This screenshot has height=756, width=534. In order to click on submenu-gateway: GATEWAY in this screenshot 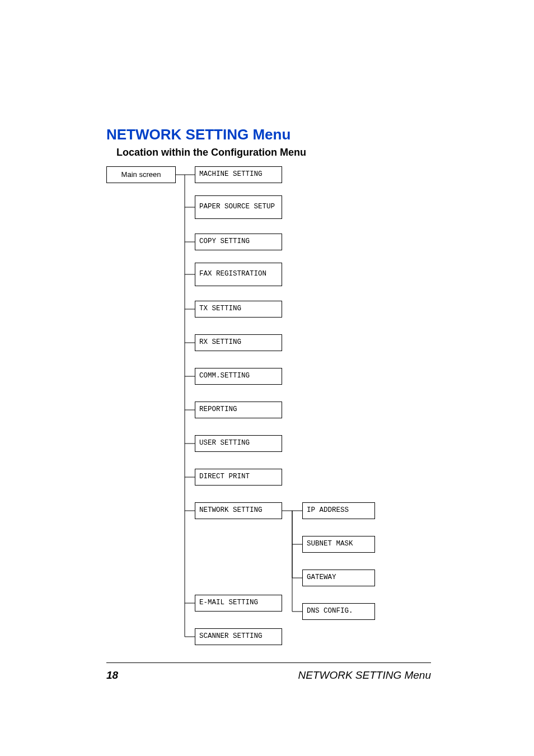, I will do `click(339, 578)`.